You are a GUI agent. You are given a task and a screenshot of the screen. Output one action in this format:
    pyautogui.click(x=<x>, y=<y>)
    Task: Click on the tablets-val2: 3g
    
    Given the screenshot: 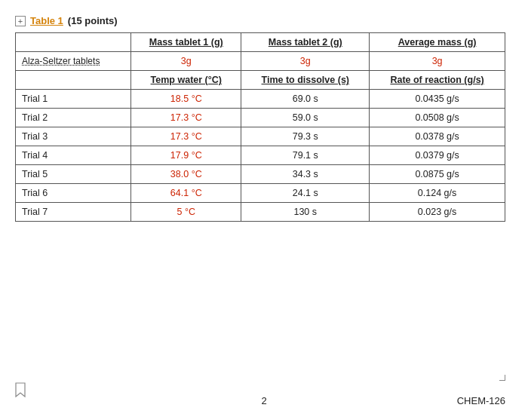 What is the action you would take?
    pyautogui.click(x=305, y=62)
    